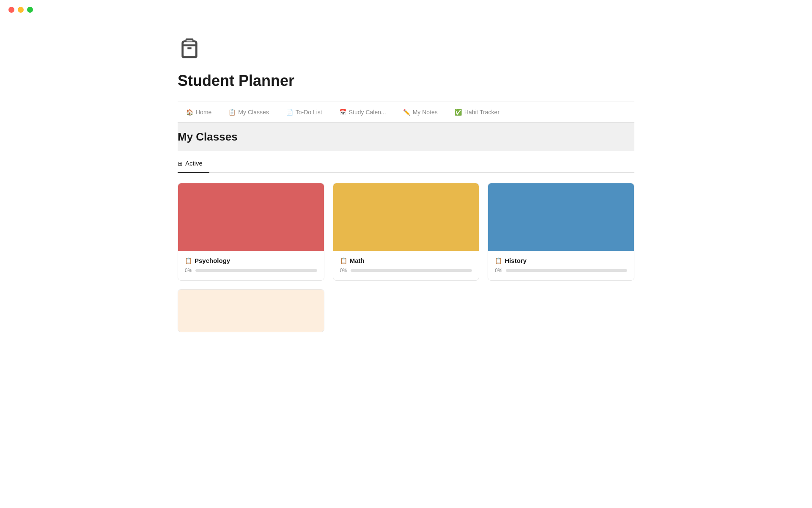 This screenshot has height=508, width=812. I want to click on minimize-button, so click(21, 10).